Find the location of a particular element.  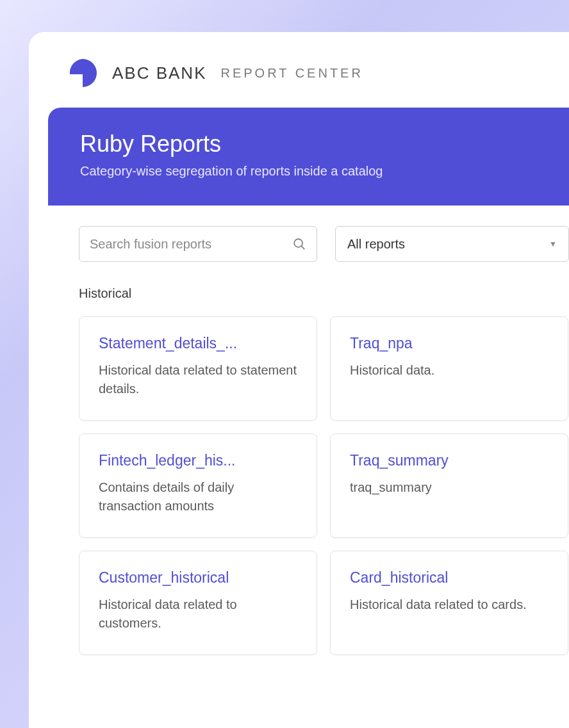

chevron-down-icon: ▼ is located at coordinates (553, 244).